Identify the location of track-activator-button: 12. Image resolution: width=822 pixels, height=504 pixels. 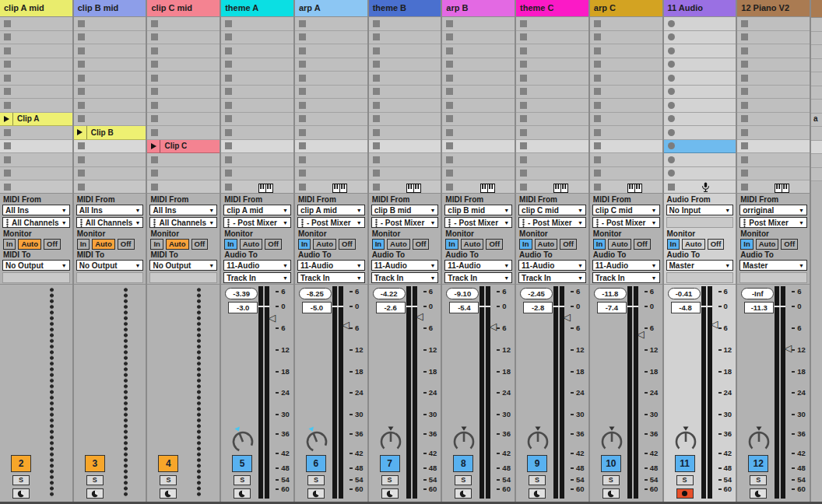
(758, 464).